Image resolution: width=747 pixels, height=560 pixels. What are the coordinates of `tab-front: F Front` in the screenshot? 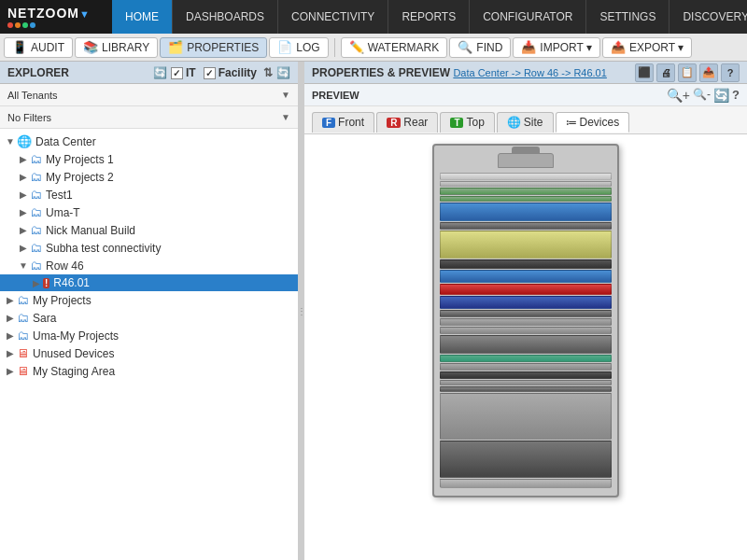 It's located at (344, 122).